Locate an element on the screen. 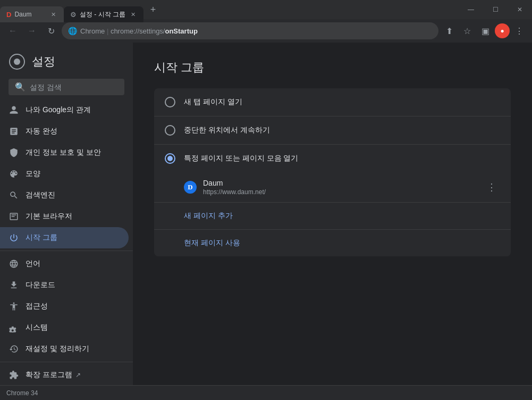 The height and width of the screenshot is (400, 532). sidebar-header: 설정 is located at coordinates (66, 63).